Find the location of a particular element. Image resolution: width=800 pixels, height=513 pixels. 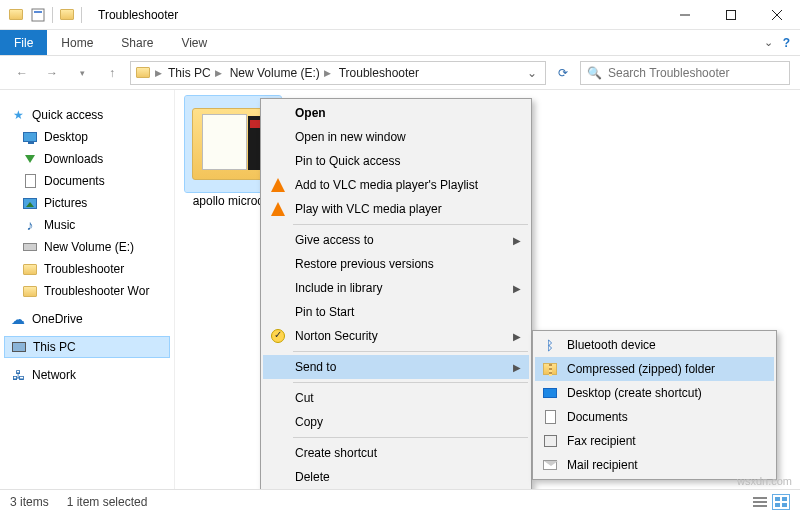

sendto-mail: Mail recipient is located at coordinates (654, 465).